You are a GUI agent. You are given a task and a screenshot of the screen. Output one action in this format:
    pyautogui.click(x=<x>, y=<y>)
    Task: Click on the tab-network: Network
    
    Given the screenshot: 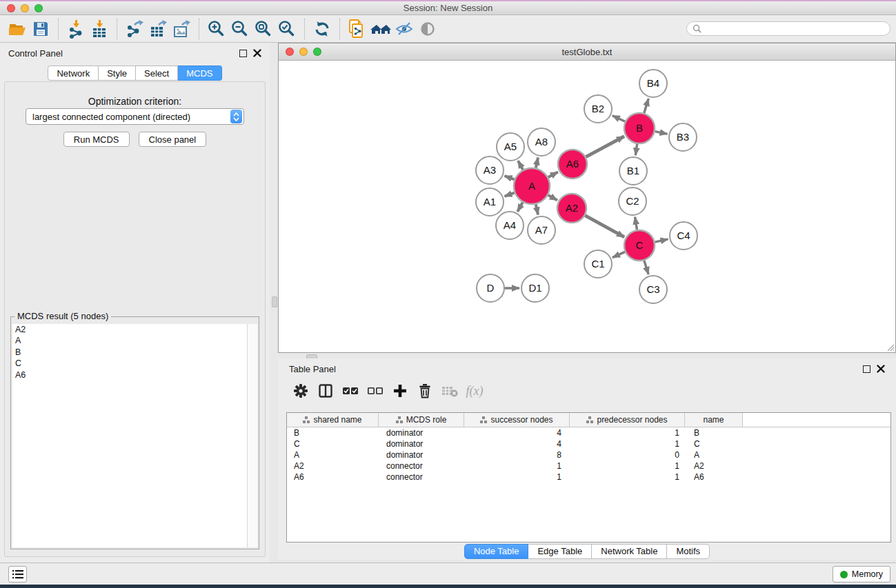 What is the action you would take?
    pyautogui.click(x=73, y=73)
    